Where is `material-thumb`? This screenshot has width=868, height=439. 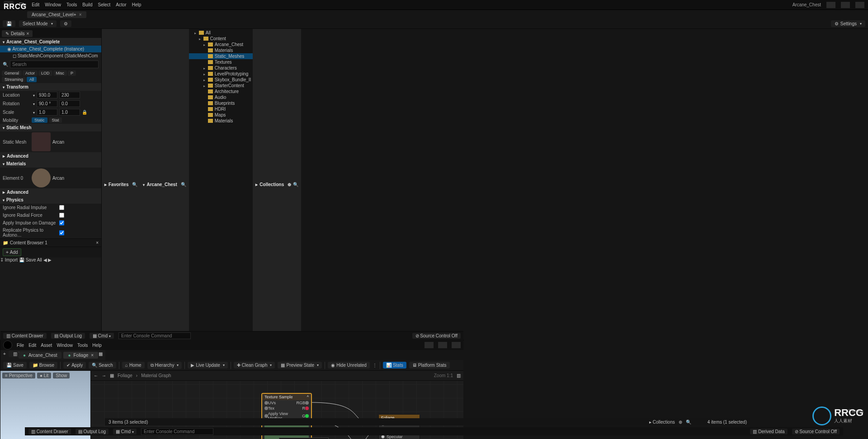
material-thumb is located at coordinates (41, 178).